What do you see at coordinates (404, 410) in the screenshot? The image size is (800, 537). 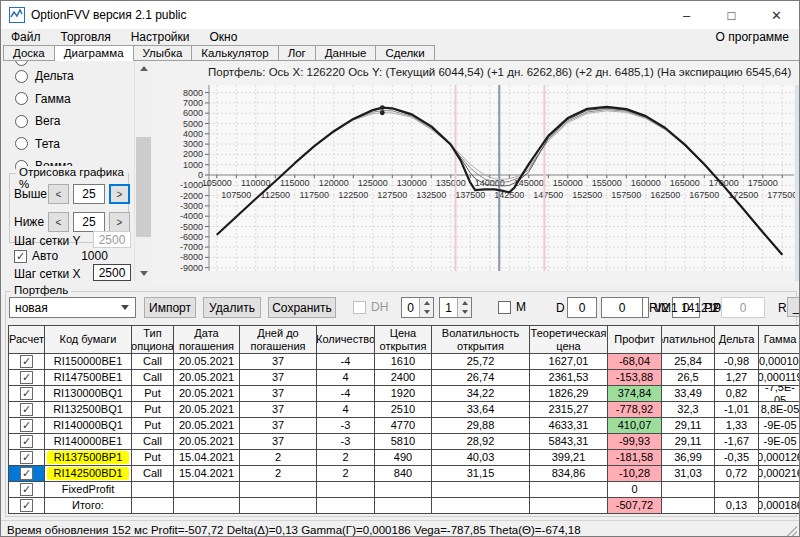 I see `table-row: ✓RI132500BQ1Put20.05.2021374251033,64231…` at bounding box center [404, 410].